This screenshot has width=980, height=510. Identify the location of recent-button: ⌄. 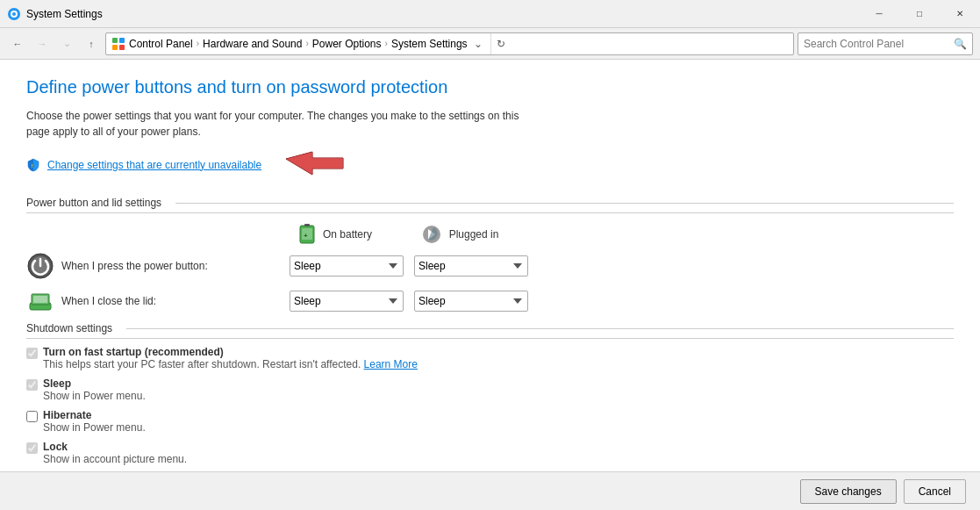
(67, 44).